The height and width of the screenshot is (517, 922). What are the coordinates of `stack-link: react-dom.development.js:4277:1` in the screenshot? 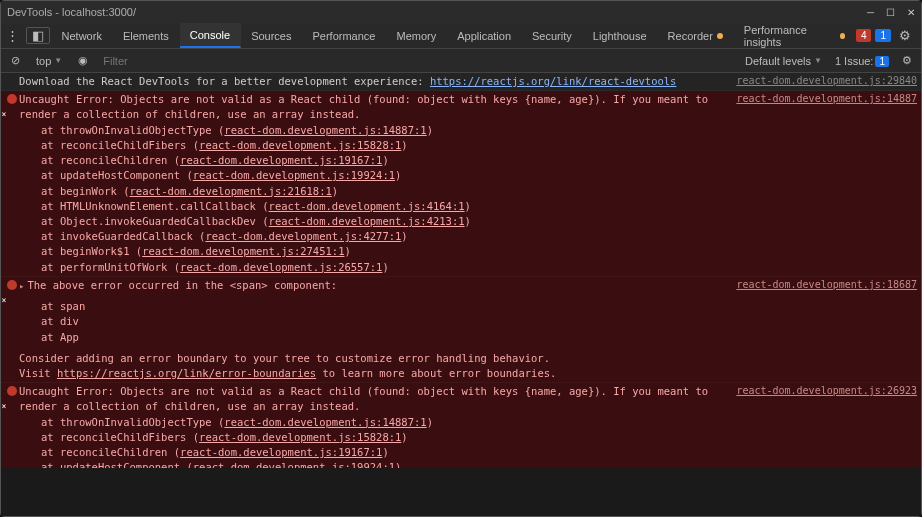 It's located at (303, 236).